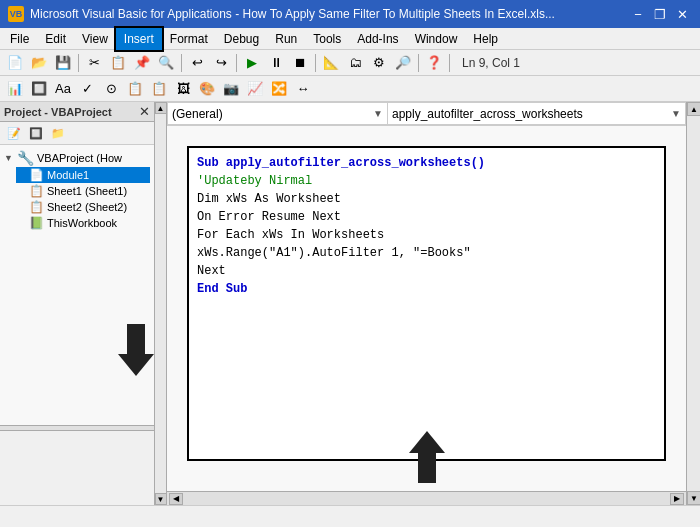 The width and height of the screenshot is (700, 527). Describe the element at coordinates (660, 14) in the screenshot. I see `restore-button: ❐` at that location.